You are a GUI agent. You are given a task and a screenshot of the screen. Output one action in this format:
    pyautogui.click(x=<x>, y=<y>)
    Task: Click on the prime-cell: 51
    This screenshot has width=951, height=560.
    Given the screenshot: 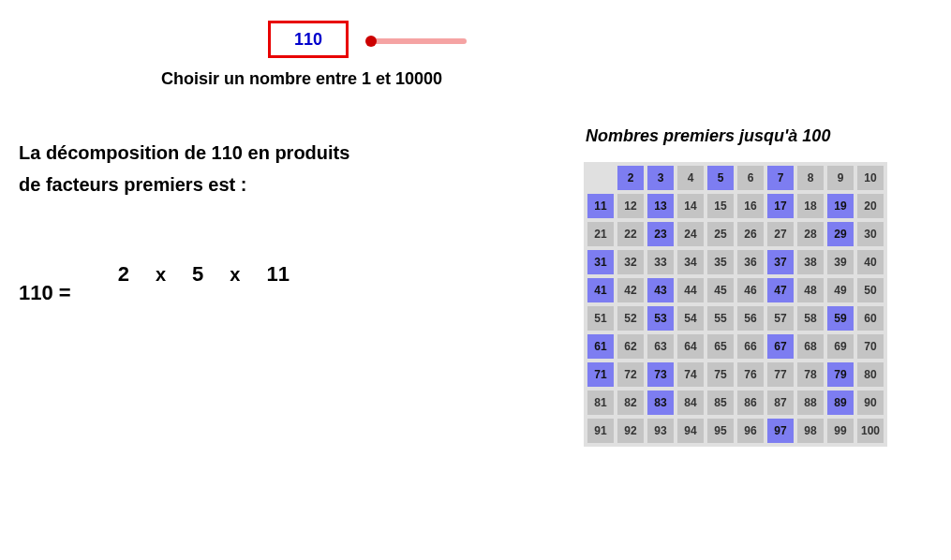 What is the action you would take?
    pyautogui.click(x=601, y=318)
    